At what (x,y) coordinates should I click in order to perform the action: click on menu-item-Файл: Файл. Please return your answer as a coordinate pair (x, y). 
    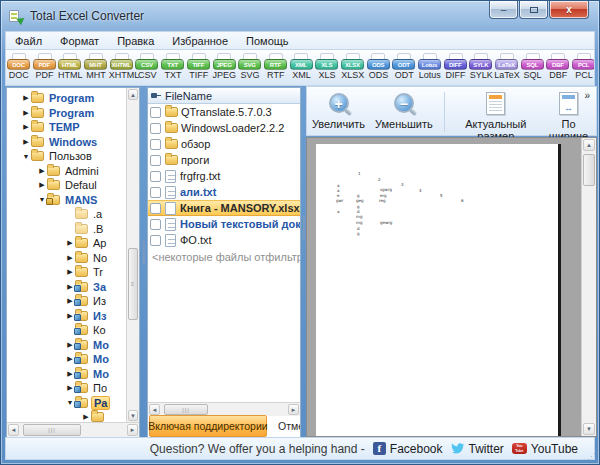
    Looking at the image, I should click on (28, 41).